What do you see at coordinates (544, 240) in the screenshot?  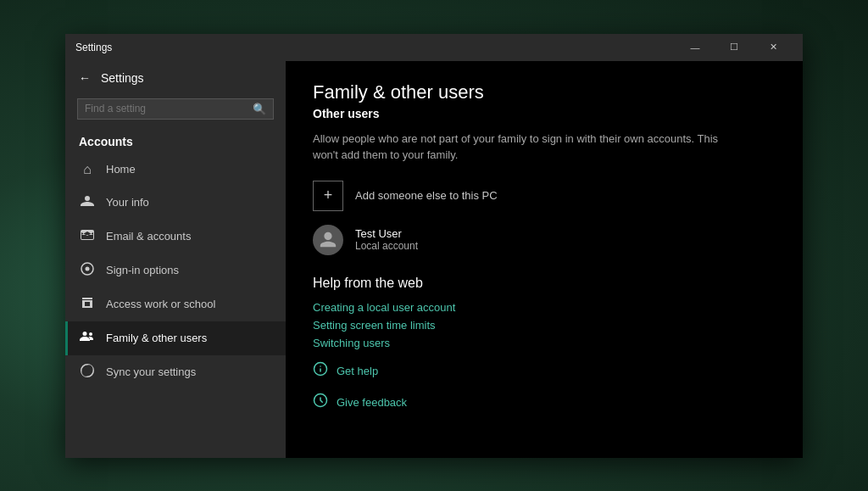 I see `user-row: Test User Local account` at bounding box center [544, 240].